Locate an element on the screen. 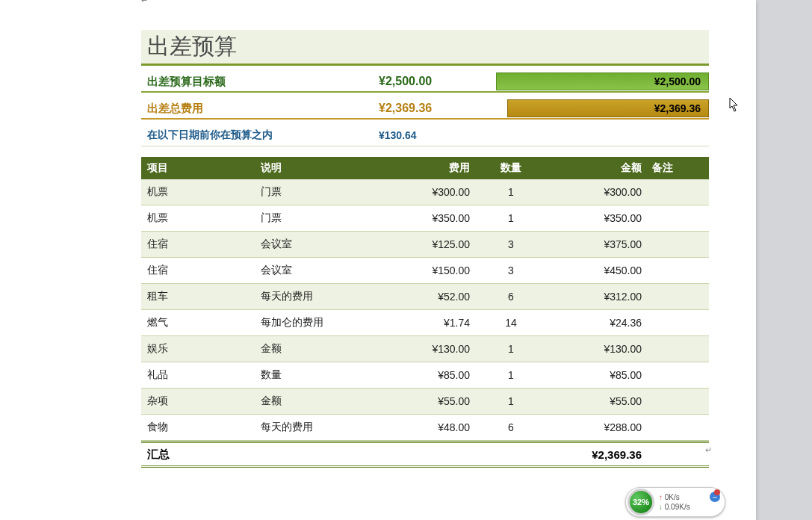 The image size is (812, 520). col-note: 备注 is located at coordinates (679, 168).